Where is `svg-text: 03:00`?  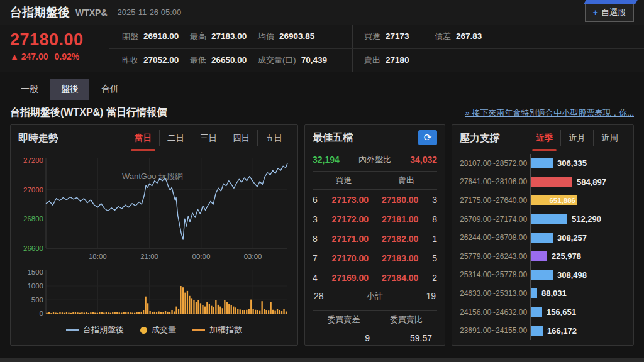
svg-text: 03:00 is located at coordinates (253, 256).